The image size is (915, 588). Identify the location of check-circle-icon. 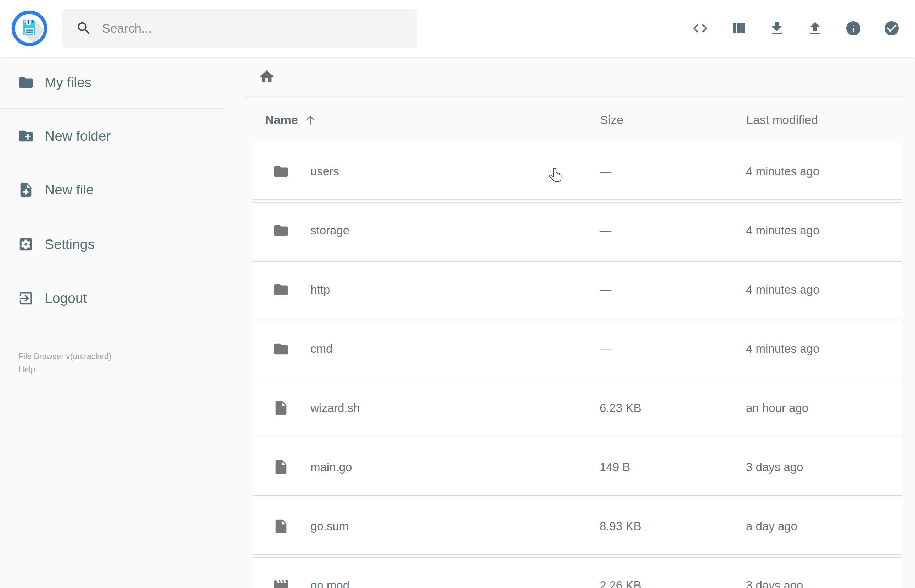
(891, 28).